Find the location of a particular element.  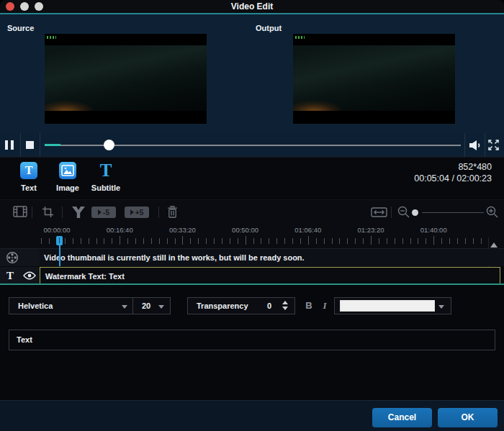

tool-image-button: Image is located at coordinates (68, 177).